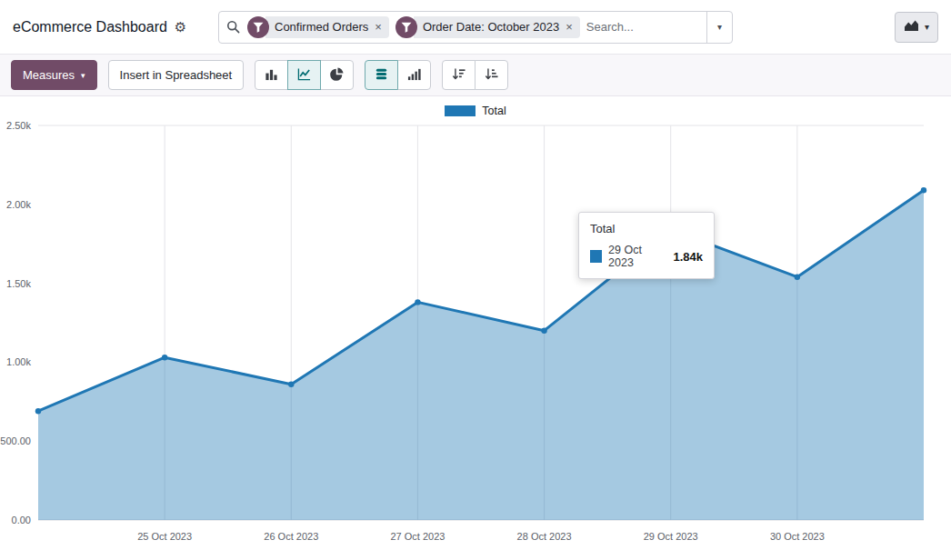 This screenshot has height=560, width=951. Describe the element at coordinates (646, 256) in the screenshot. I see `tooltip-row: 29 Oct 2023 1.84k` at that location.